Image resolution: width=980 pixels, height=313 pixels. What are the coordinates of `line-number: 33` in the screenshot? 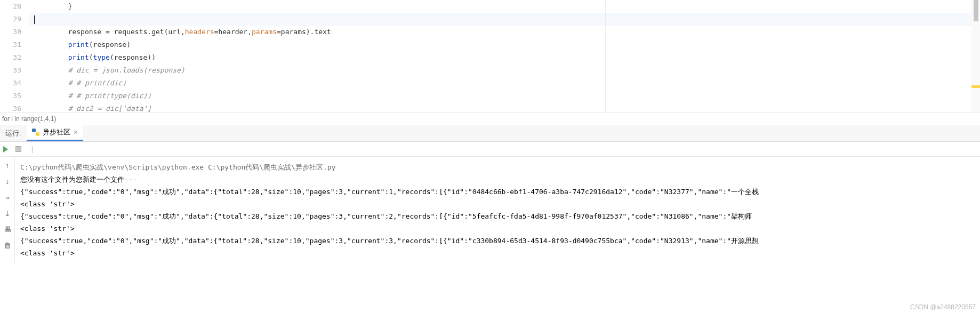 It's located at (11, 70).